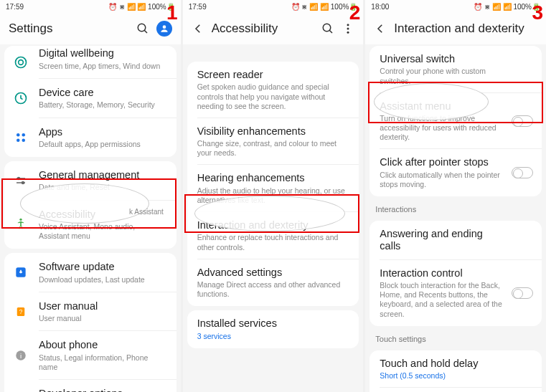 The height and width of the screenshot is (392, 546). I want to click on manual-icon: ?, so click(21, 312).